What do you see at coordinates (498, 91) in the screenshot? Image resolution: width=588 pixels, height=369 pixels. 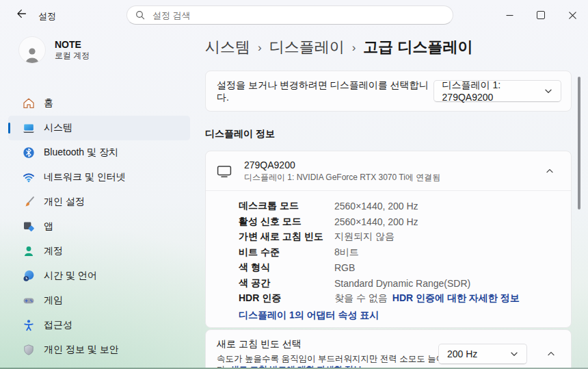 I see `display-select-dropdown: 디스플레이 1: 279QA9200` at bounding box center [498, 91].